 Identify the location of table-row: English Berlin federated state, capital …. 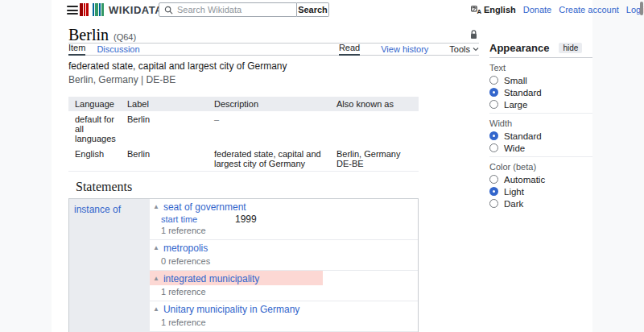
(243, 159).